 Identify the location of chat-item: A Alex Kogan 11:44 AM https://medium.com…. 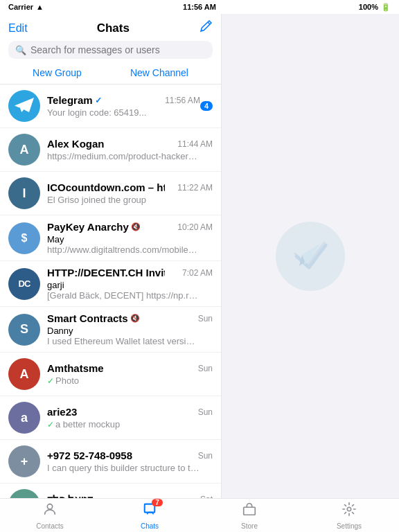
(111, 150).